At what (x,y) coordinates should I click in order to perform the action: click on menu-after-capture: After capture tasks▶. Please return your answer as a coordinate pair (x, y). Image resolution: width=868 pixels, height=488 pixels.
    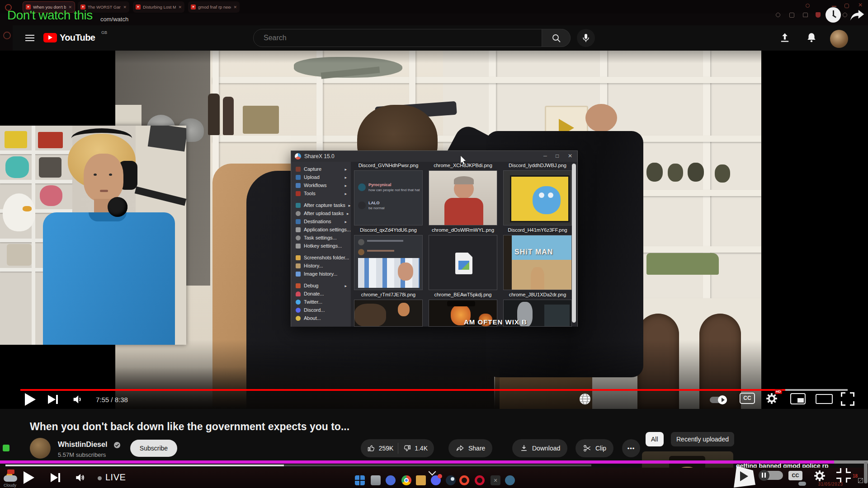
    Looking at the image, I should click on (321, 205).